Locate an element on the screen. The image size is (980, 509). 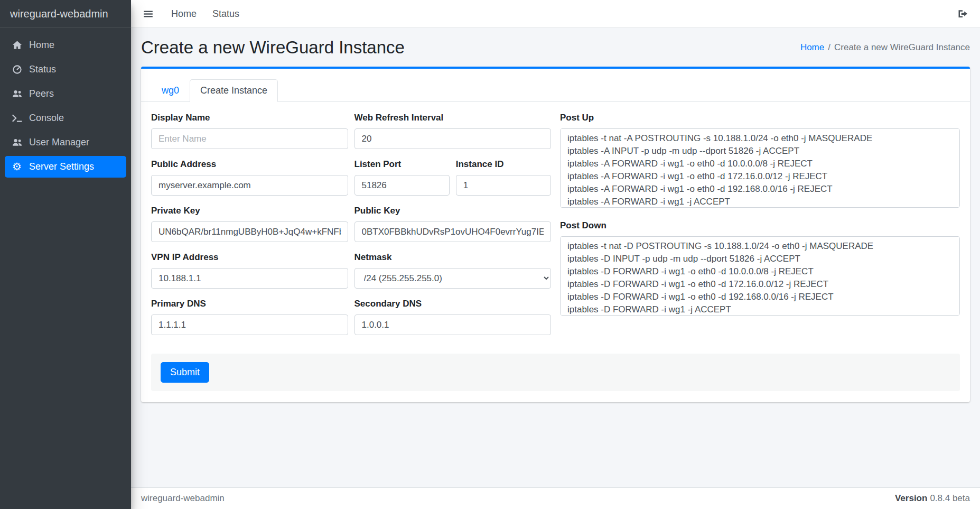
listen-port-label: Listen Port is located at coordinates (402, 164).